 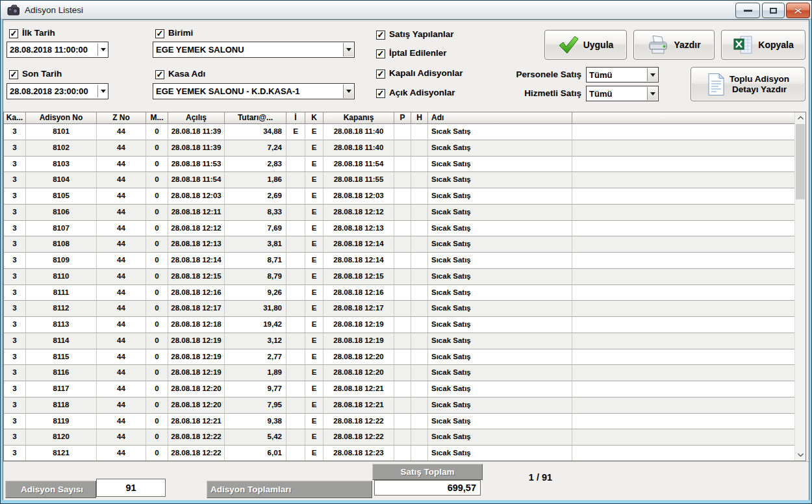 What do you see at coordinates (314, 118) in the screenshot?
I see `column-header: K` at bounding box center [314, 118].